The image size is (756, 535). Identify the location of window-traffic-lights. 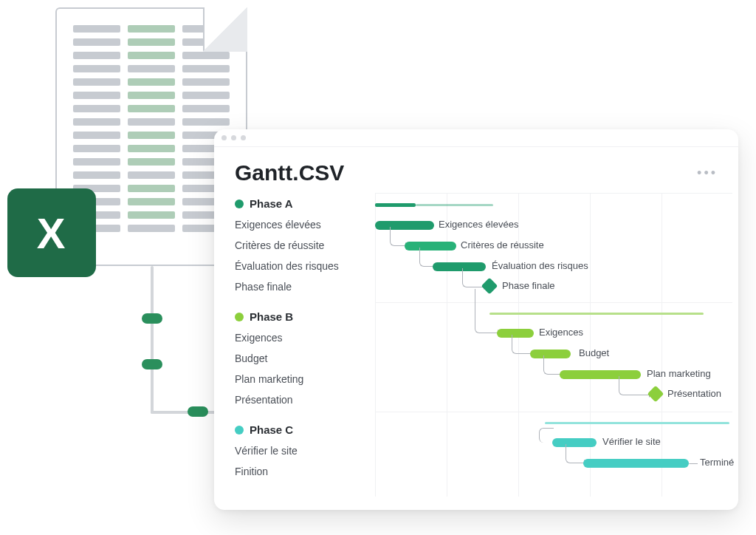
(476, 138).